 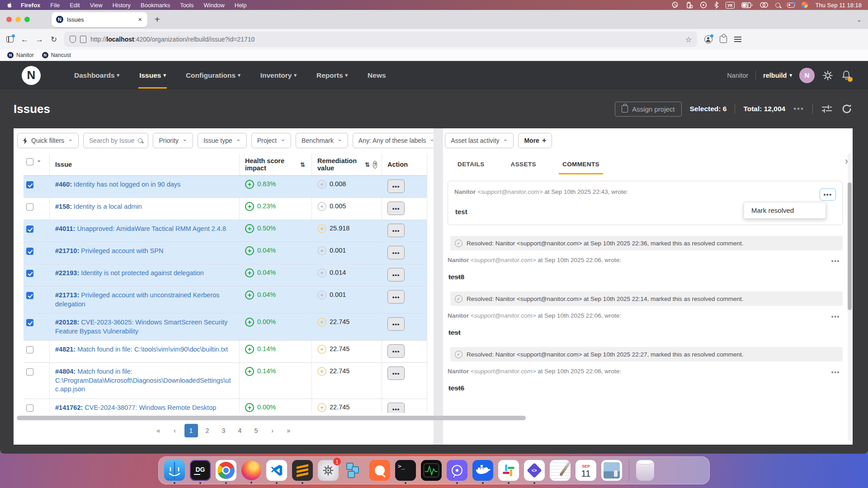 What do you see at coordinates (612, 470) in the screenshot?
I see `dock-image-preview-icon` at bounding box center [612, 470].